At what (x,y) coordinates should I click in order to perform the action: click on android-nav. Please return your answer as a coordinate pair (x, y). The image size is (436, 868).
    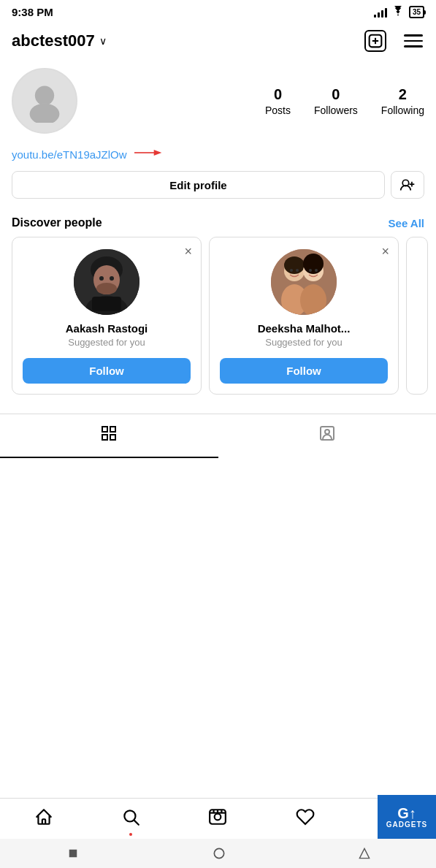
    Looking at the image, I should click on (218, 853).